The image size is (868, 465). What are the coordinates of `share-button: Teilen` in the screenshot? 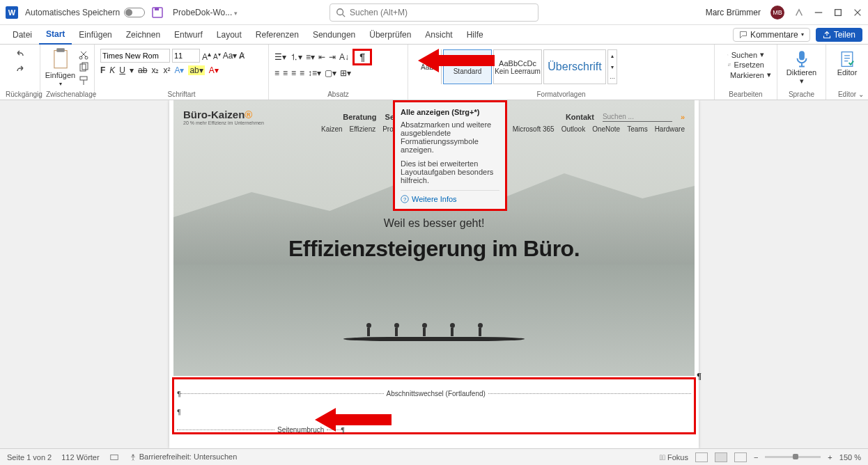 It's located at (839, 35).